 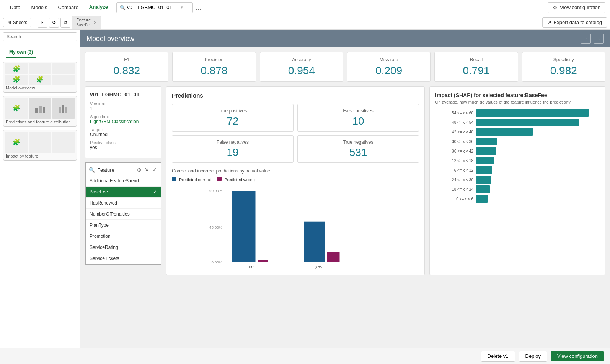 I want to click on feature-settings-button: ⊙, so click(x=139, y=170).